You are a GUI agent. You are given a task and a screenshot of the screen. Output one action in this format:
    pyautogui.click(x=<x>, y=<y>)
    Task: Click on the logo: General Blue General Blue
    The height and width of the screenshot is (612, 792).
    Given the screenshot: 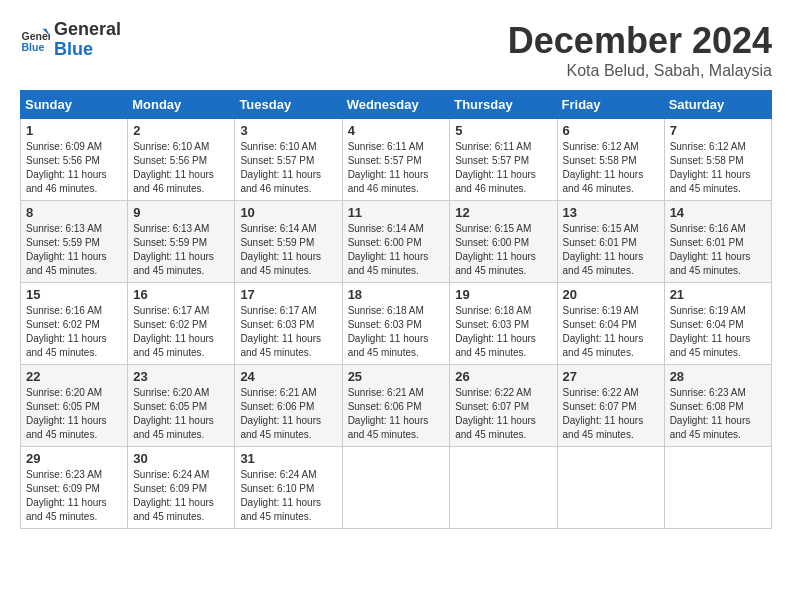 What is the action you would take?
    pyautogui.click(x=70, y=40)
    